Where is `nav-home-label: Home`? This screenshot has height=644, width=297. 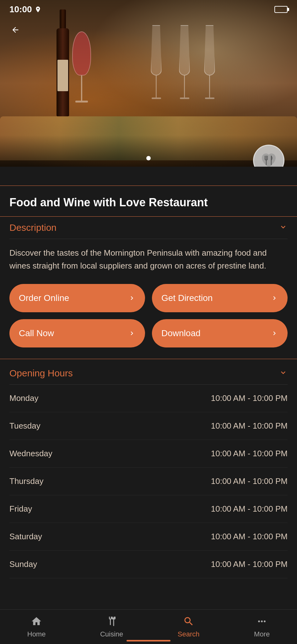 nav-home-label: Home is located at coordinates (36, 634).